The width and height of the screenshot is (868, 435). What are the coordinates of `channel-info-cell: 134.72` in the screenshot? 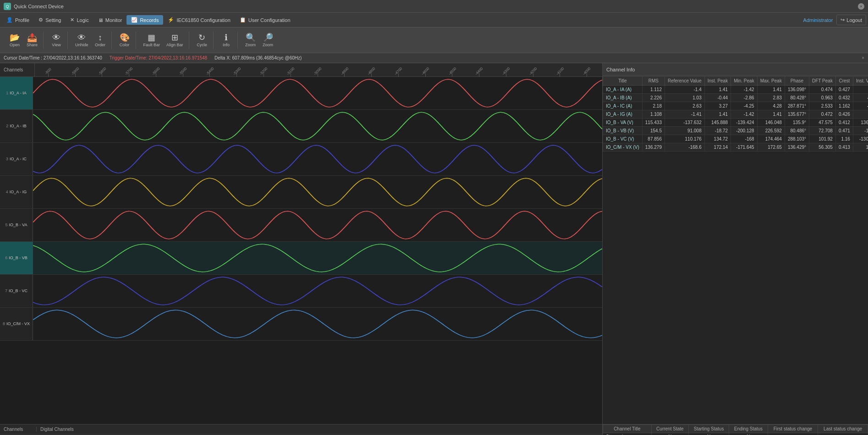 It's located at (718, 139).